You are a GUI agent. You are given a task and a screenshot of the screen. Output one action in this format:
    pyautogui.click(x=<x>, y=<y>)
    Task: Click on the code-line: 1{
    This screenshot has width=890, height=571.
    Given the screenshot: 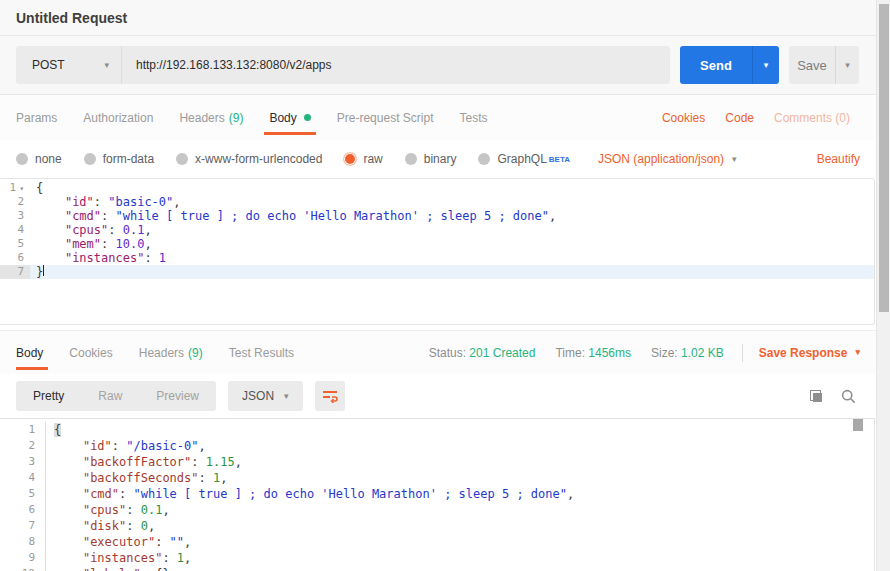 What is the action you would take?
    pyautogui.click(x=437, y=430)
    